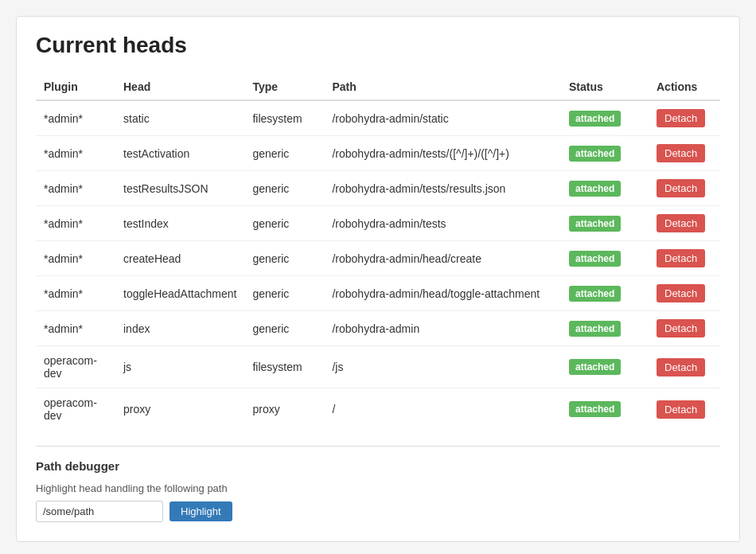 This screenshot has height=554, width=756. Describe the element at coordinates (180, 189) in the screenshot. I see `cell-head: testResultsJSON` at that location.